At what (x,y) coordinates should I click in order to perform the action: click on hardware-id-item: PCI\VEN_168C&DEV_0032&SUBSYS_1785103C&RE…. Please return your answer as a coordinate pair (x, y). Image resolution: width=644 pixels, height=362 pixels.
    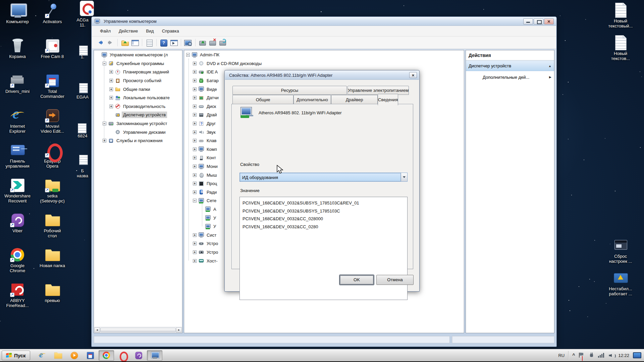
    Looking at the image, I should click on (323, 203).